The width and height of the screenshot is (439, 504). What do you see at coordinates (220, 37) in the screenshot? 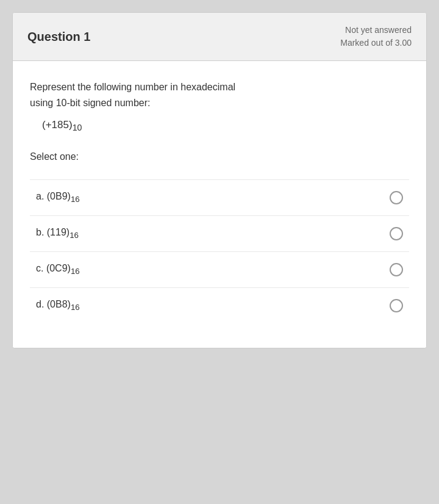
I see `card-header: Question 1 Not yet answered Marked out o…` at bounding box center [220, 37].